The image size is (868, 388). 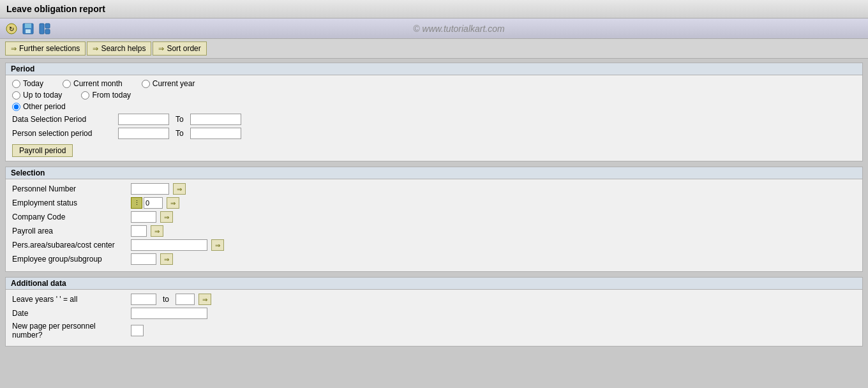 I want to click on radio-other-period: Other period, so click(x=39, y=107).